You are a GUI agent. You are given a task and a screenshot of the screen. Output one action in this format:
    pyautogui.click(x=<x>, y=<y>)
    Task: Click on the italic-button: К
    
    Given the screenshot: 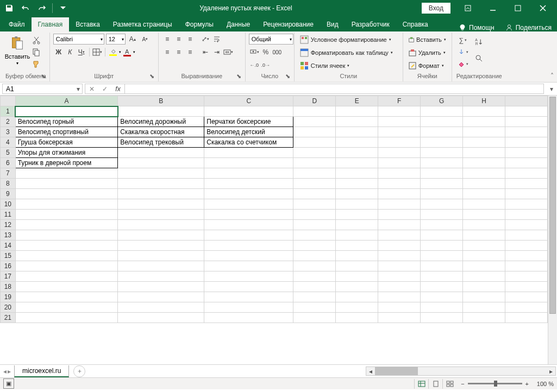 What is the action you would take?
    pyautogui.click(x=70, y=52)
    